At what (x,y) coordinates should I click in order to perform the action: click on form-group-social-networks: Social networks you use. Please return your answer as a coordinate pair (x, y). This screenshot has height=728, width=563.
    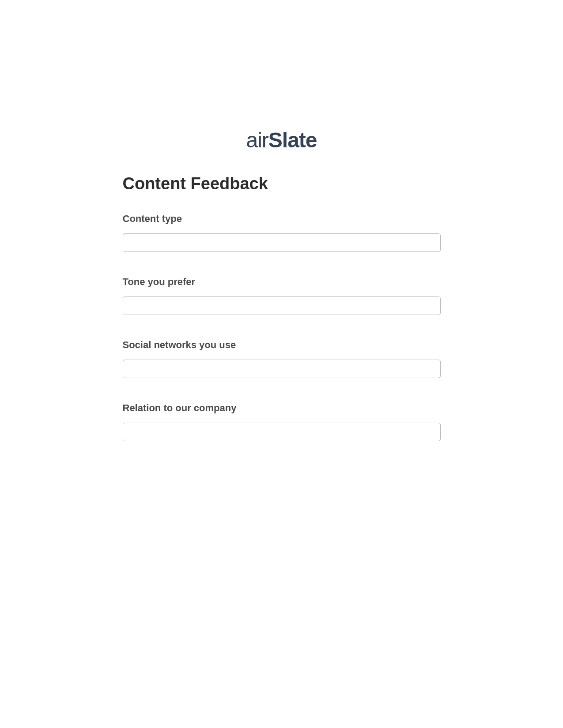
    Looking at the image, I should click on (282, 359).